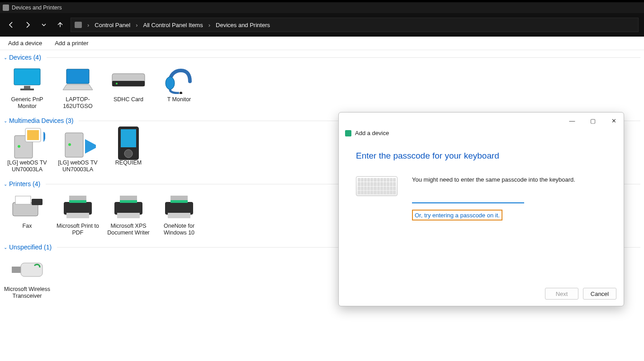 This screenshot has width=644, height=361. I want to click on breadcrumb-seg-1: Control Panel, so click(112, 25).